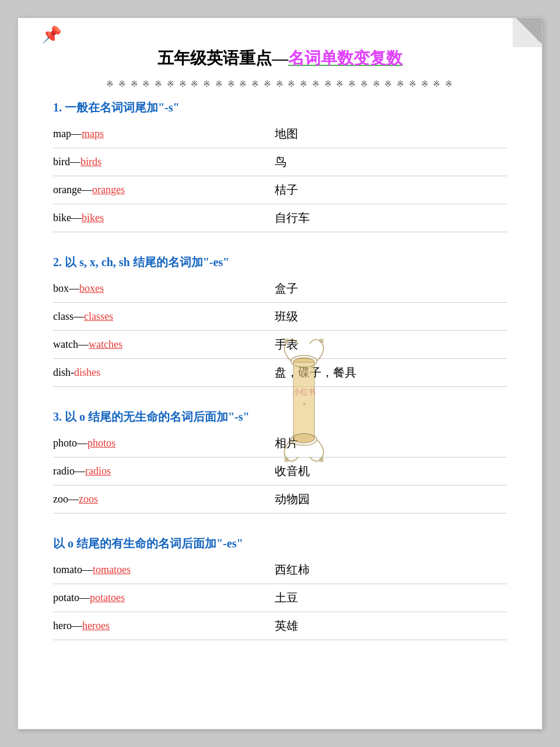  Describe the element at coordinates (280, 472) in the screenshot. I see `word-row: radio—radios 收音机` at that location.